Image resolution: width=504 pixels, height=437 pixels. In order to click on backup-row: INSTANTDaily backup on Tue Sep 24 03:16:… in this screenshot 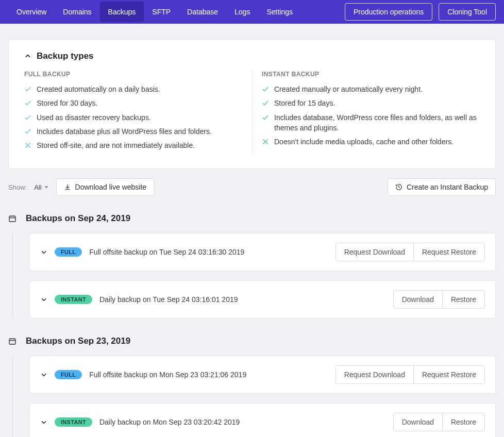, I will do `click(263, 299)`.